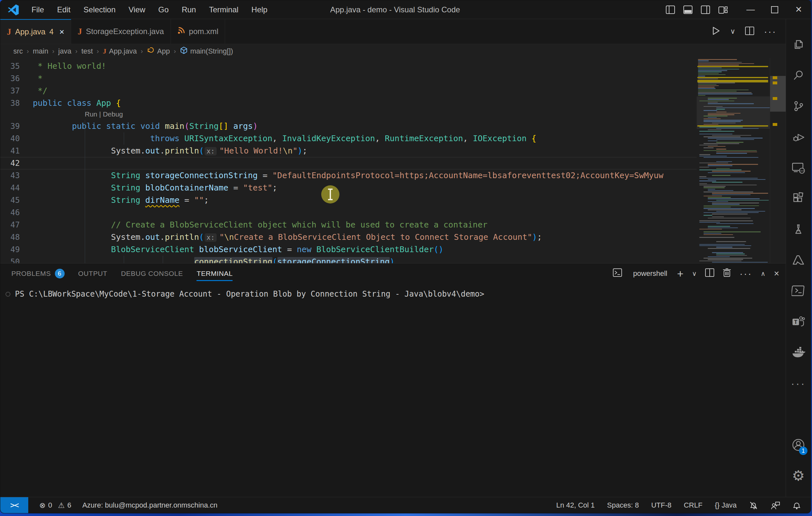 The height and width of the screenshot is (516, 812). What do you see at coordinates (753, 506) in the screenshot?
I see `bell-slash-icon` at bounding box center [753, 506].